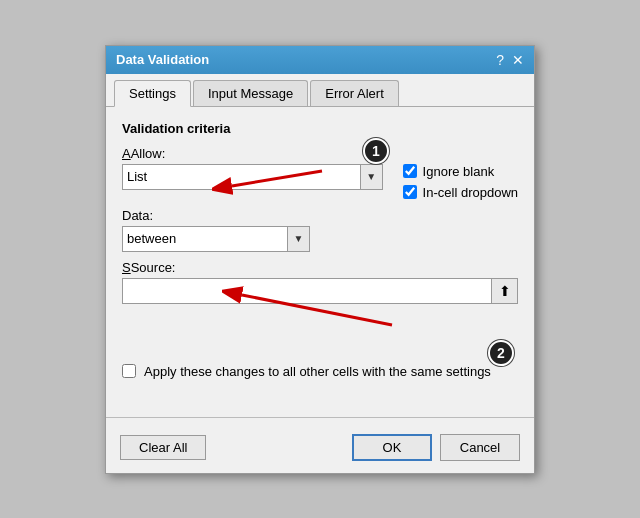  What do you see at coordinates (371, 177) in the screenshot?
I see `allow-dropdown-arrow: ▼` at bounding box center [371, 177].